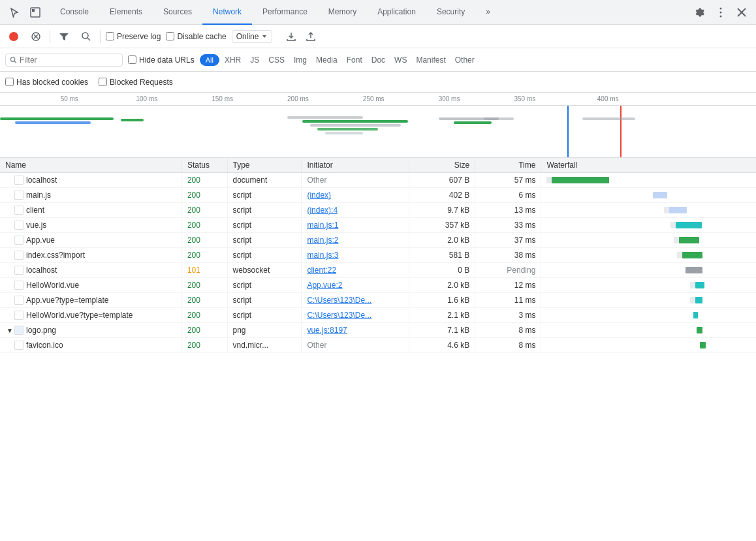 This screenshot has width=756, height=541. What do you see at coordinates (401, 60) in the screenshot?
I see `filter-type-ws: WS` at bounding box center [401, 60].